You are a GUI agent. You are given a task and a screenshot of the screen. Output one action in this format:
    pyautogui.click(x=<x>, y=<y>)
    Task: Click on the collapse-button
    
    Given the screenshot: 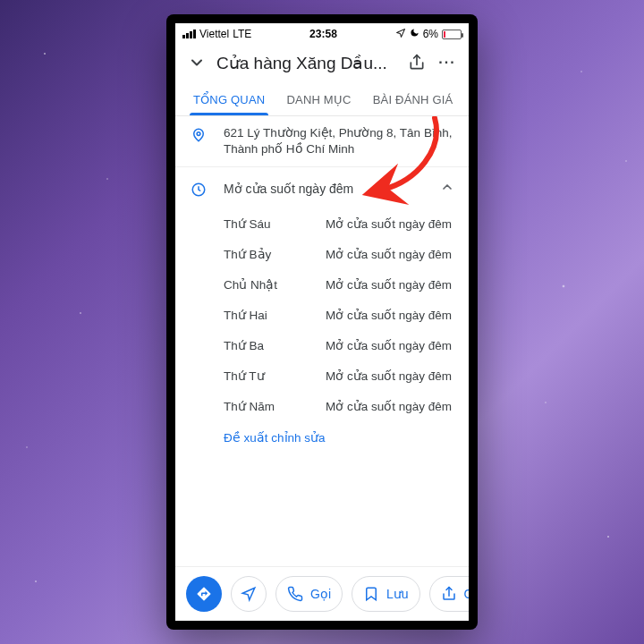 What is the action you would take?
    pyautogui.click(x=197, y=63)
    